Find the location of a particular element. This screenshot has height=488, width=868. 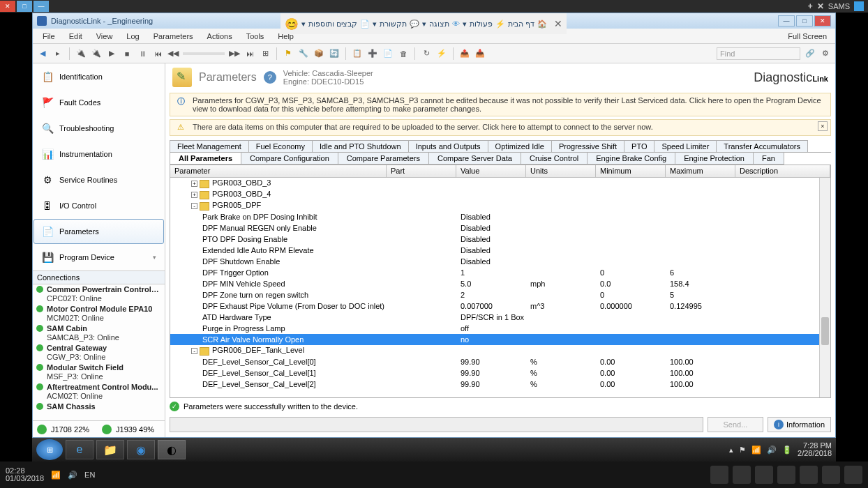

menu-file: File is located at coordinates (49, 36).